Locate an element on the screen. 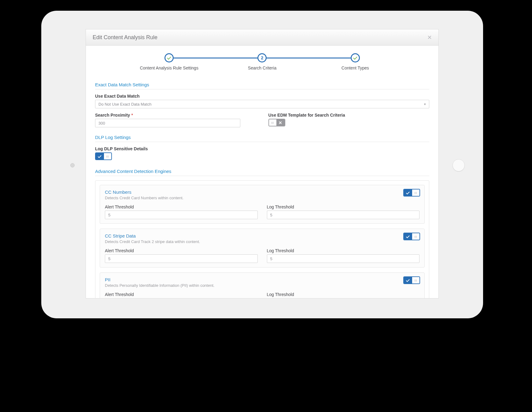 Image resolution: width=532 pixels, height=412 pixels. log-dlp-label: Log DLP Sensitive Details is located at coordinates (262, 149).